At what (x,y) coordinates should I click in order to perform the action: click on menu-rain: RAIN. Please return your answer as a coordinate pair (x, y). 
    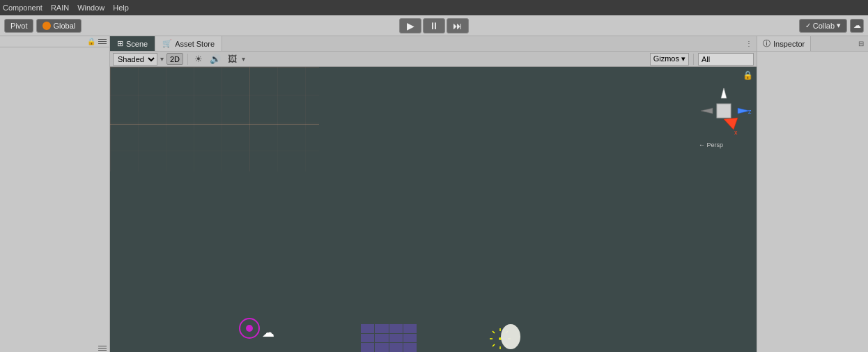
    Looking at the image, I should click on (60, 8).